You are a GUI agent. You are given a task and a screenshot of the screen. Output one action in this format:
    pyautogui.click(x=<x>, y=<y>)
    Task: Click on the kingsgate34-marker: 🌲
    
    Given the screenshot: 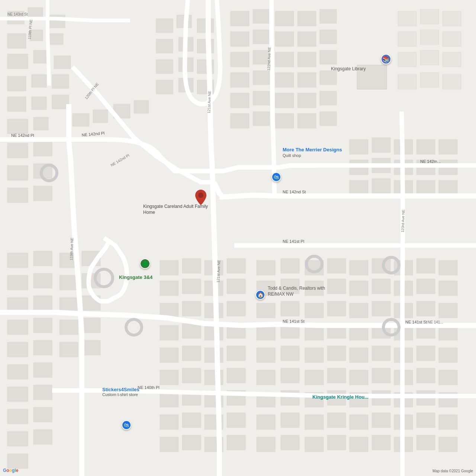 What is the action you would take?
    pyautogui.click(x=145, y=264)
    